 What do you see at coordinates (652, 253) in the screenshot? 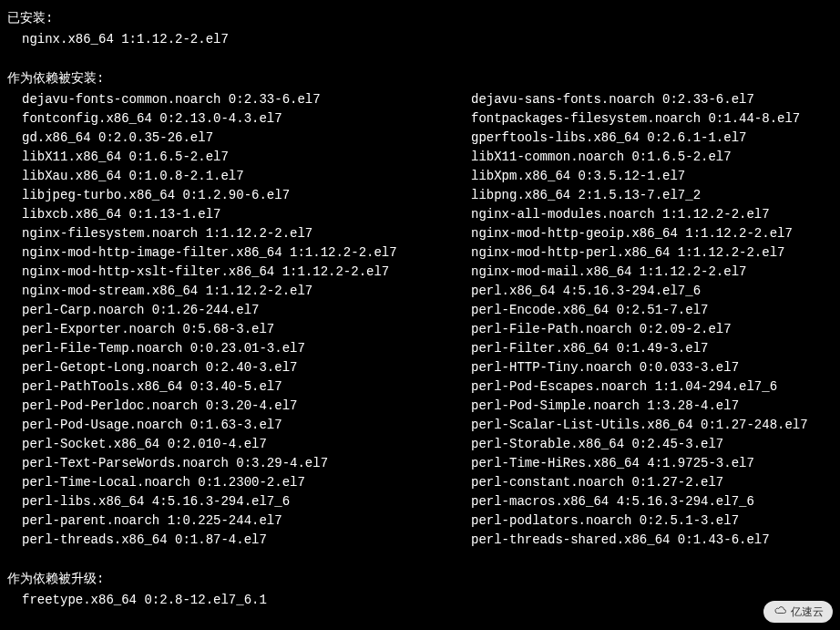
I see `package-entry: nginx-mod-http-perl.x86_64 1:1.12.2-2.el…` at bounding box center [652, 253].